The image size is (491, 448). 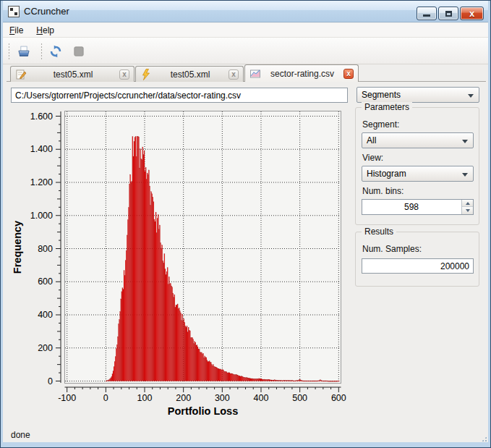 What do you see at coordinates (189, 74) in the screenshot?
I see `tab-test05-execution: test05.xml x` at bounding box center [189, 74].